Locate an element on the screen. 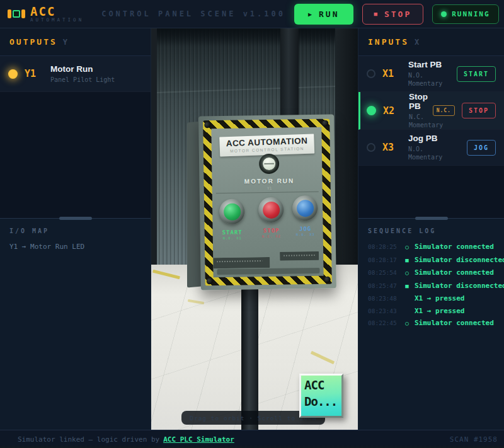 The image size is (504, 448). face-divider is located at coordinates (267, 193).